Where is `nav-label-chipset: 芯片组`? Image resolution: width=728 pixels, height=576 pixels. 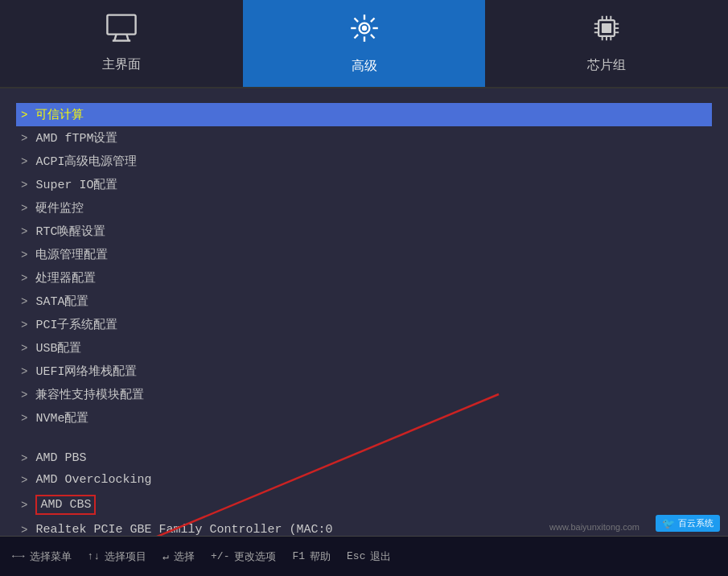
nav-label-chipset: 芯片组 is located at coordinates (607, 66).